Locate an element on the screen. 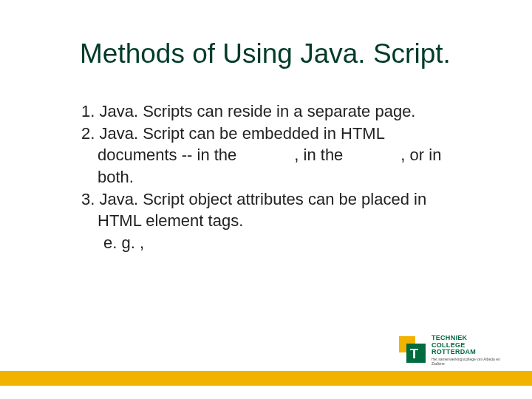 This screenshot has height=399, width=532. list-item-1: 1. Java. Scripts can reside in a separat… is located at coordinates (284, 112).